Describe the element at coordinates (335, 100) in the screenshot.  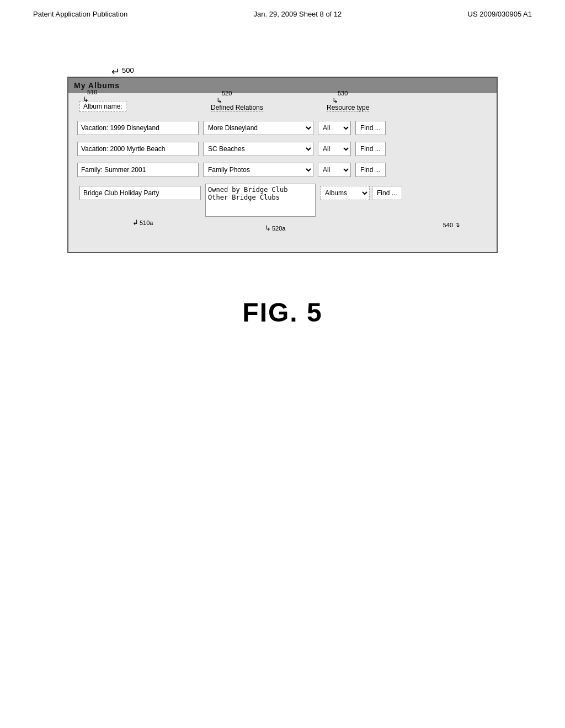
I see `arrow-530: ↳` at that location.